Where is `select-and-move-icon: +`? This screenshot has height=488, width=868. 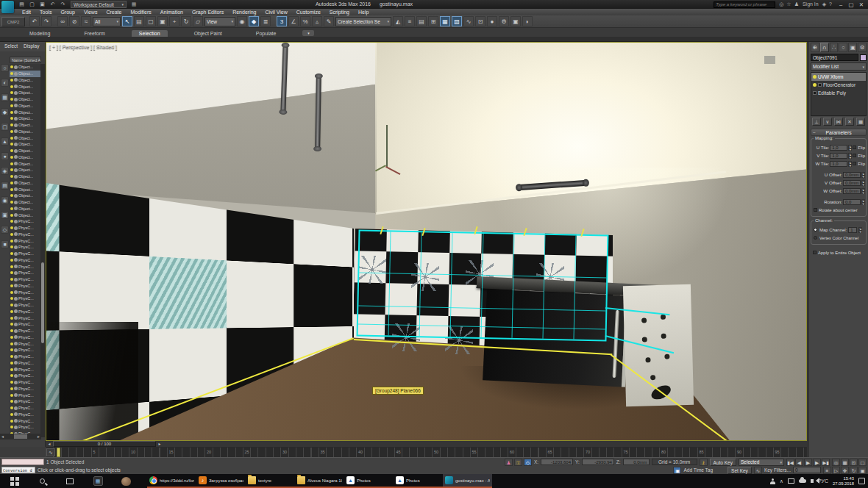 select-and-move-icon: + is located at coordinates (174, 21).